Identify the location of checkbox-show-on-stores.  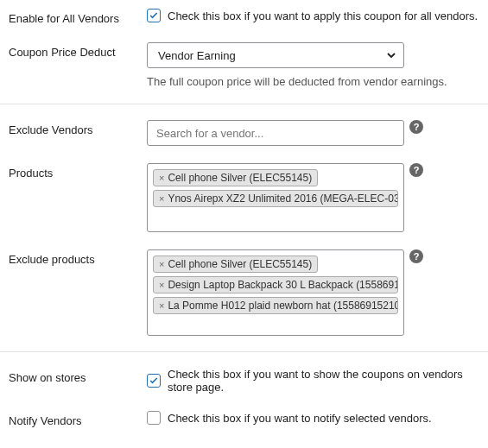
(154, 381).